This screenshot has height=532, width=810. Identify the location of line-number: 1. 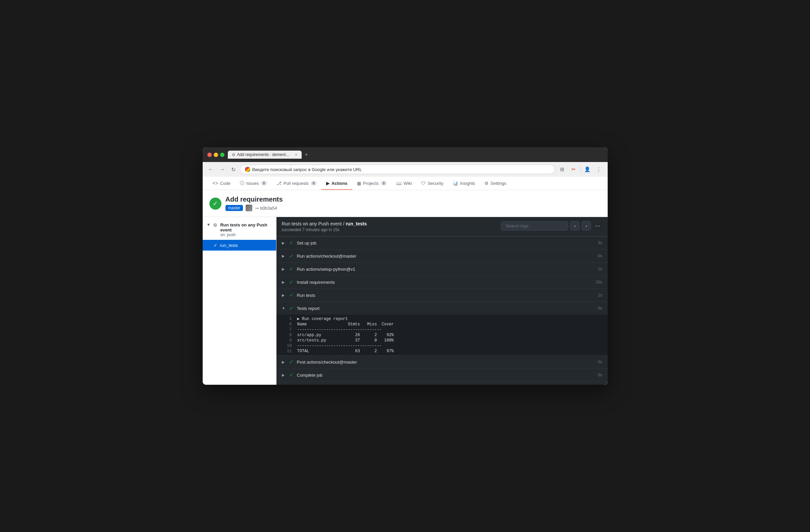
(287, 319).